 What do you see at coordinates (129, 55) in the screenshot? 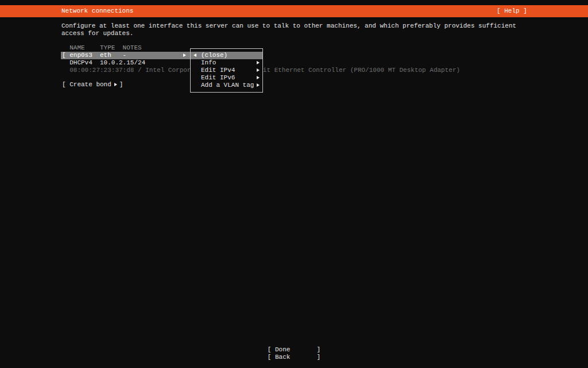
I see `interface-row-text: [ enp0s3 eth - ]` at bounding box center [129, 55].